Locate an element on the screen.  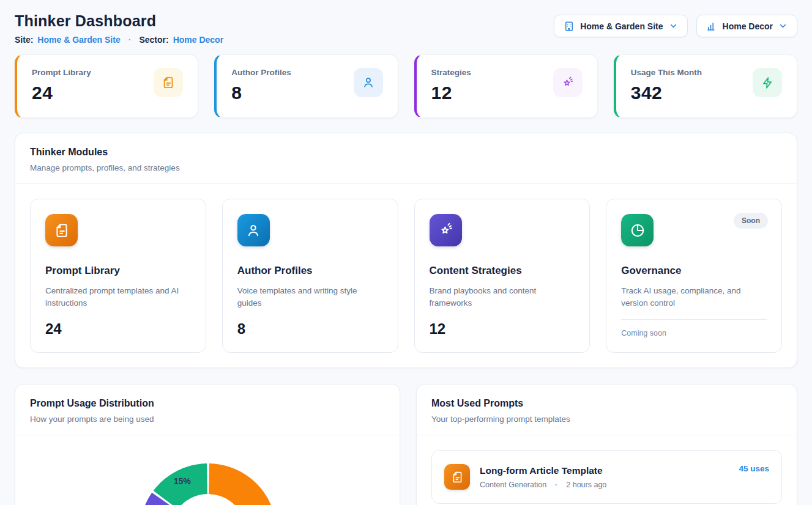
prompt-item-uses: 45 uses is located at coordinates (754, 468).